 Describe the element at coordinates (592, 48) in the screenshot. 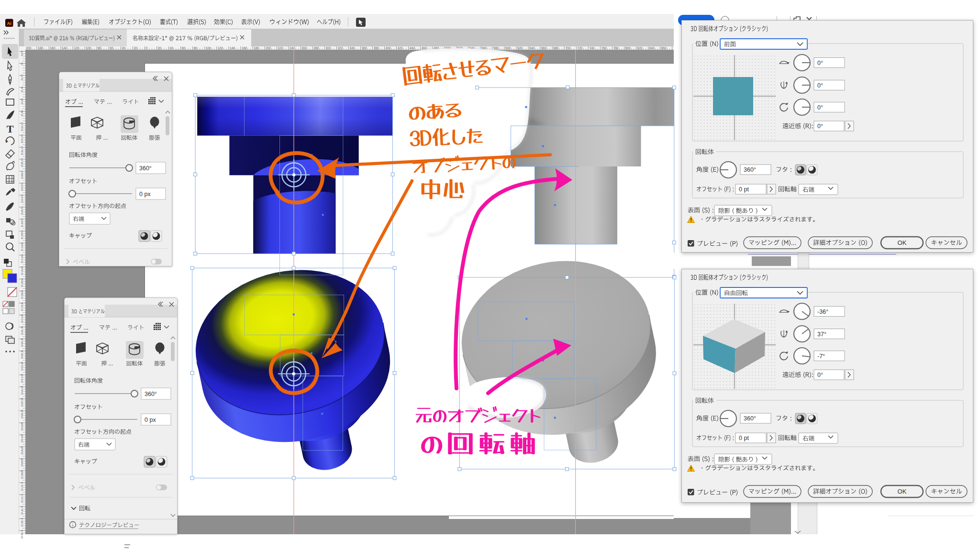

I see `svg-text: 740` at that location.